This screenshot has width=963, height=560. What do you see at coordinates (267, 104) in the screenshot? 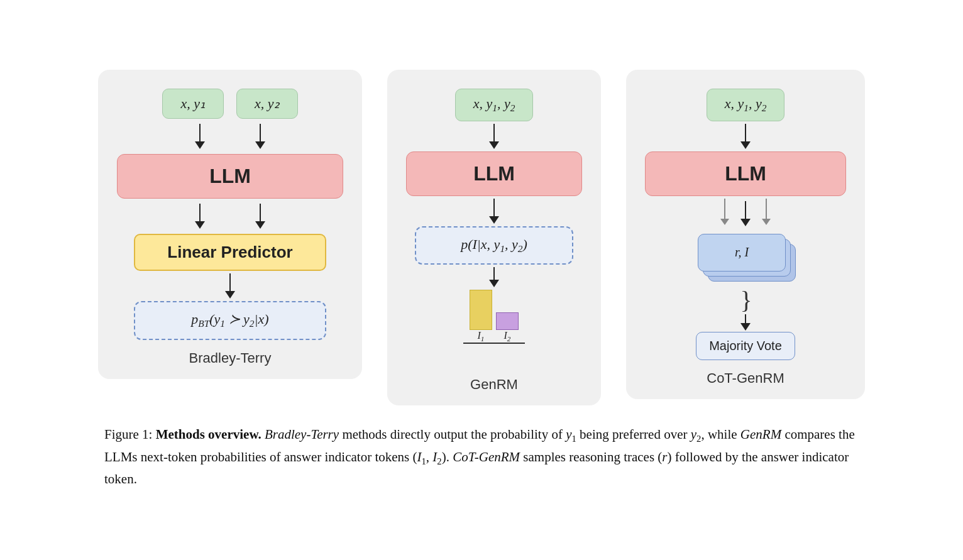
I see `bt-input-box-2: x, y₂` at bounding box center [267, 104].